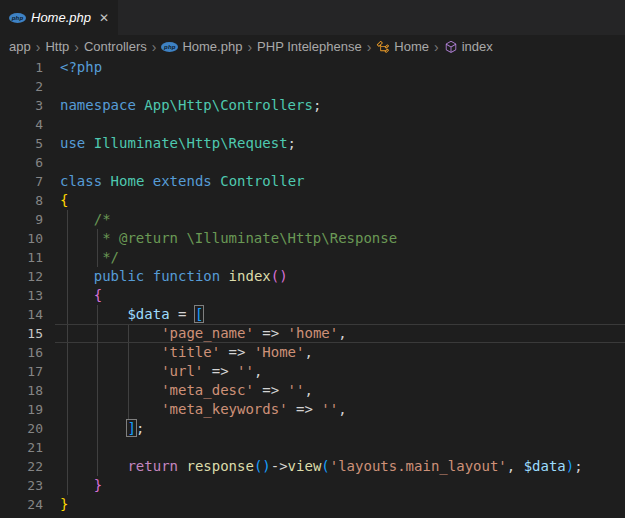  What do you see at coordinates (402, 46) in the screenshot?
I see `breadcrumb-item-home: Home` at bounding box center [402, 46].